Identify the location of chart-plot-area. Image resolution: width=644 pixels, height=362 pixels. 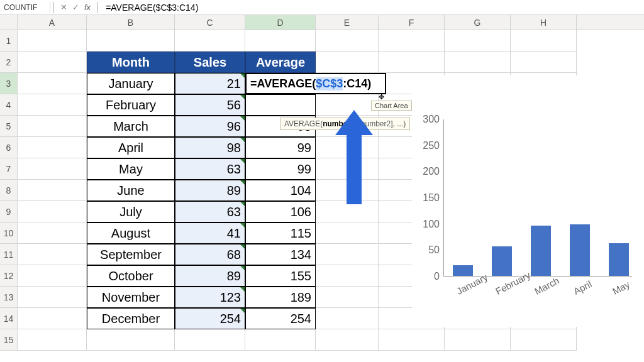
(538, 198).